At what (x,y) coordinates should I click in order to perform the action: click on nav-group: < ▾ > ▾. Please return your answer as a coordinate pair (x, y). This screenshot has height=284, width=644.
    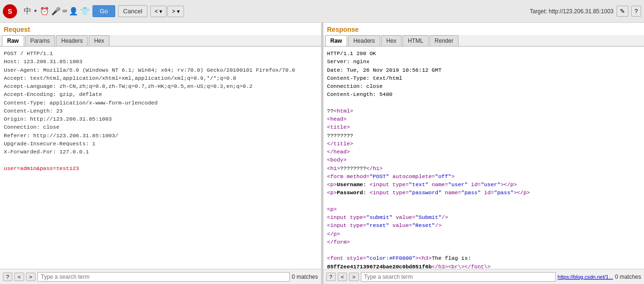
    Looking at the image, I should click on (167, 11).